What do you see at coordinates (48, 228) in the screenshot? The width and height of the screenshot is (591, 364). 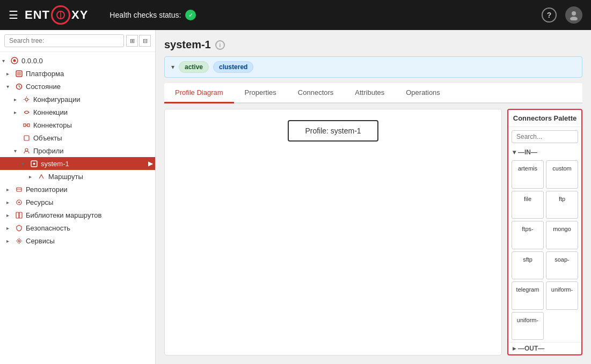 I see `tree-item-label: Безопасность` at bounding box center [48, 228].